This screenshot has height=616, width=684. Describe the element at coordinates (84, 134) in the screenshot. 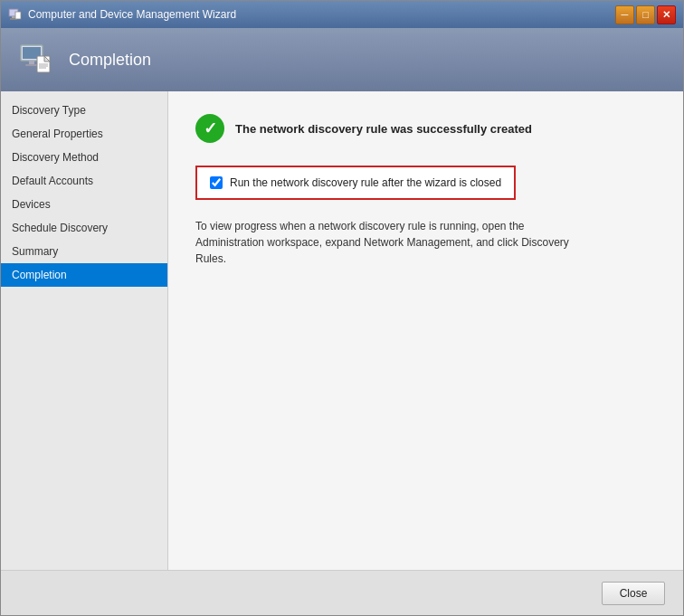

I see `sidebar-item-general-properties: General Properties` at that location.